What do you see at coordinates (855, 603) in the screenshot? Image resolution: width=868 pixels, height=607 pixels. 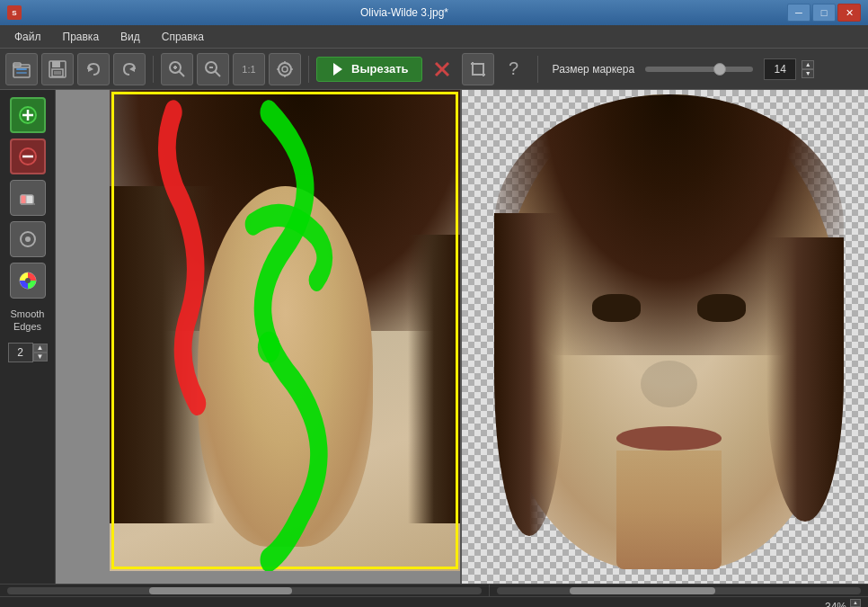 I see `zoom-up: ▲` at bounding box center [855, 603].